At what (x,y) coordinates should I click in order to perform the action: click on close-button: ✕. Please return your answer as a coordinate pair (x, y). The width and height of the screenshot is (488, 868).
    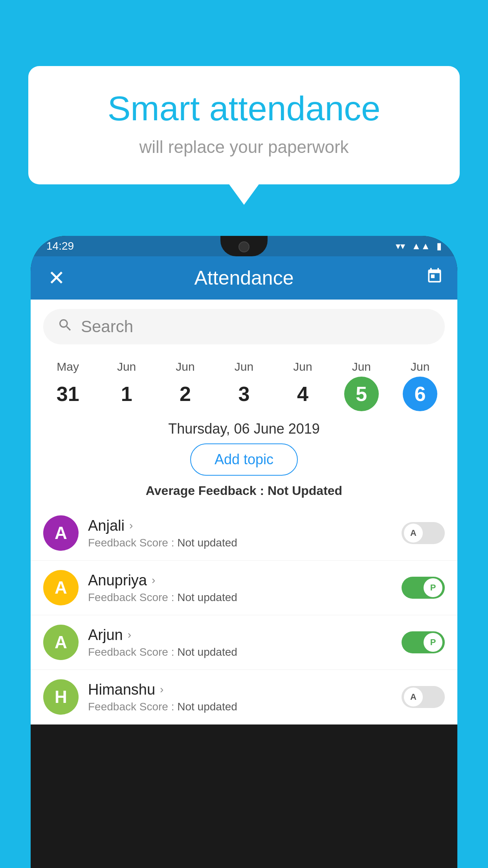
    Looking at the image, I should click on (57, 278).